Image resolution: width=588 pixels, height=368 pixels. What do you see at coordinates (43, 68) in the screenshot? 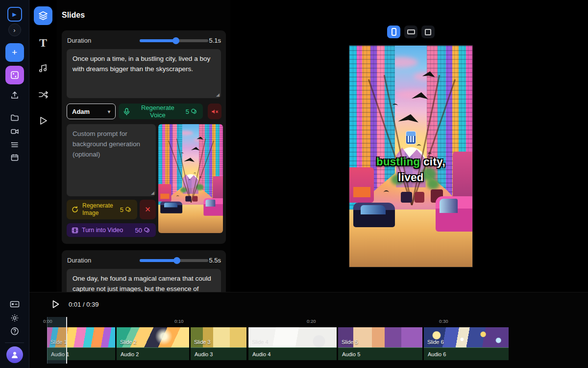
I see `music-note-icon` at bounding box center [43, 68].